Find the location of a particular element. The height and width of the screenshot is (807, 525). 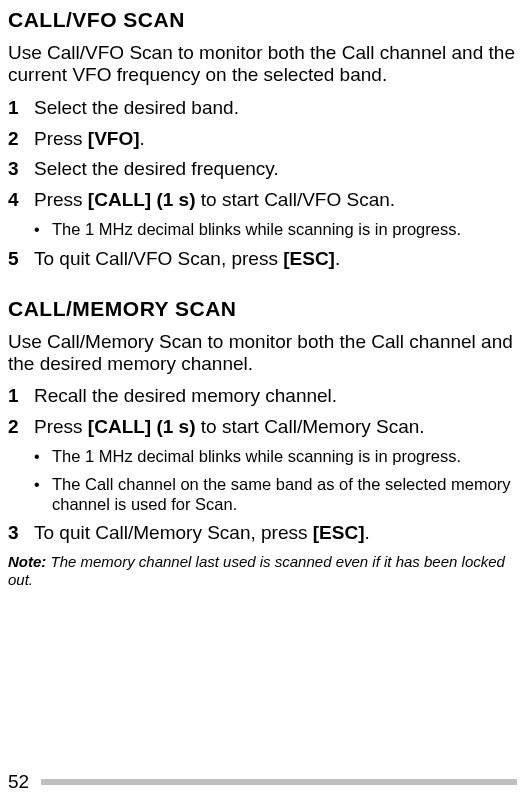

step-text: Press [CALL] (1 s) to start Call/Memory … is located at coordinates (230, 428).